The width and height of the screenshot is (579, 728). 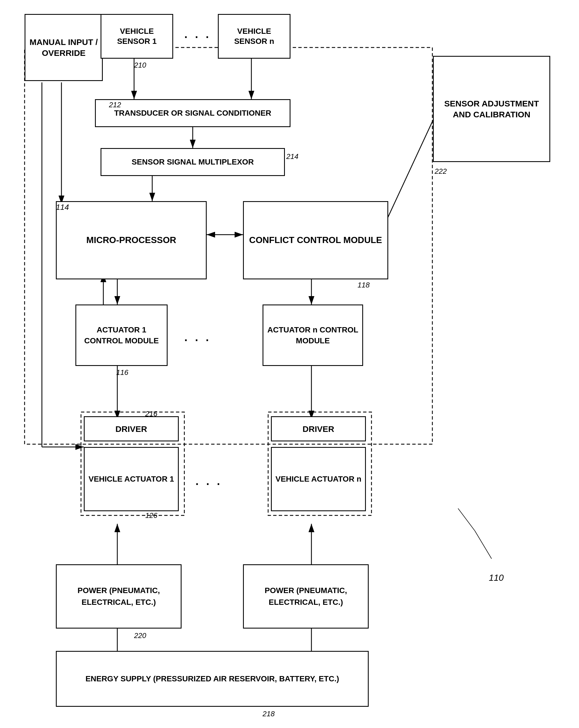 I want to click on vehicle-actuator1-box: VEHICLE ACTUATOR 1, so click(x=131, y=479).